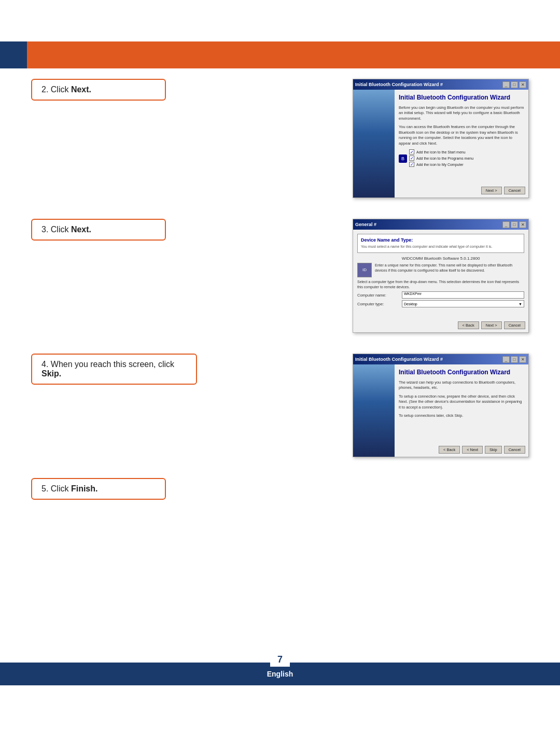  What do you see at coordinates (514, 85) in the screenshot?
I see `step-2-win-buttons: _ □ ✕` at bounding box center [514, 85].